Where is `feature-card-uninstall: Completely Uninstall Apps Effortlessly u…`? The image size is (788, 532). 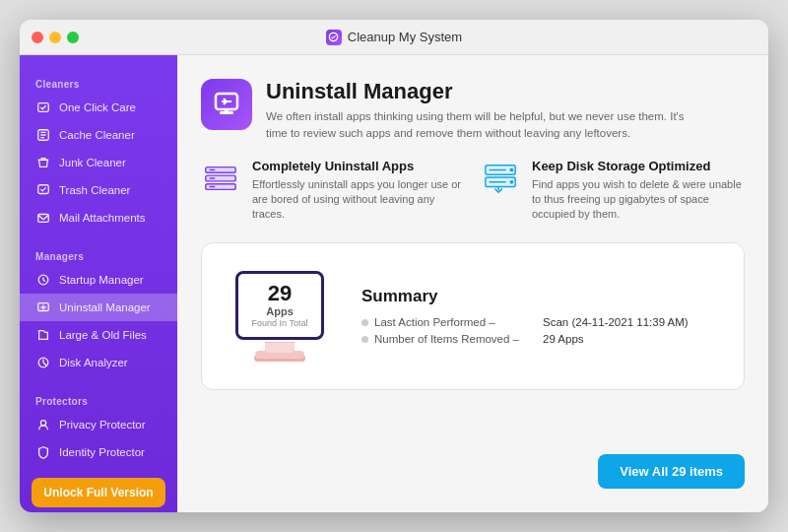
feature-card-uninstall: Completely Uninstall Apps Effortlessly u… is located at coordinates (333, 191).